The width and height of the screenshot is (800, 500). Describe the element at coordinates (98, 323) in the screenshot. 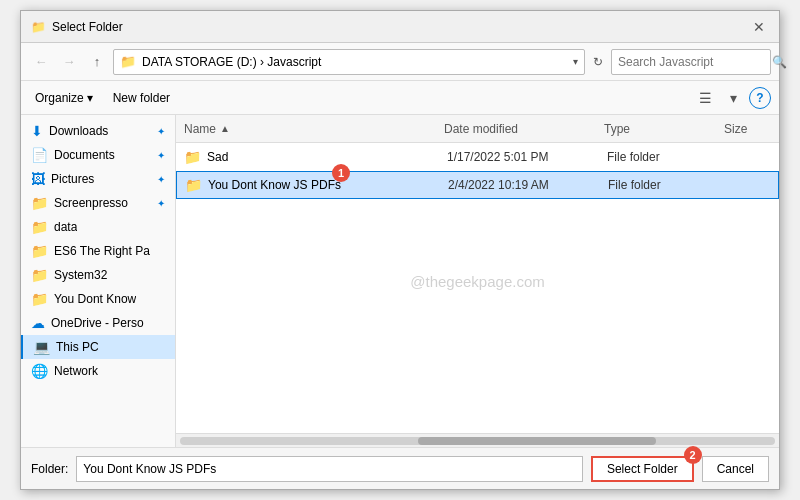

I see `sidebar-label-onedrive: OneDrive - Perso` at that location.